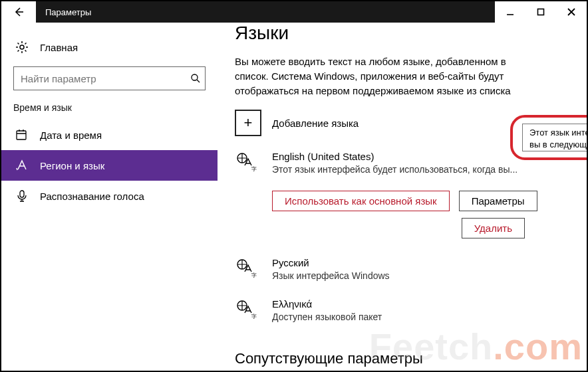 This screenshot has width=588, height=372. I want to click on search-icon, so click(196, 78).